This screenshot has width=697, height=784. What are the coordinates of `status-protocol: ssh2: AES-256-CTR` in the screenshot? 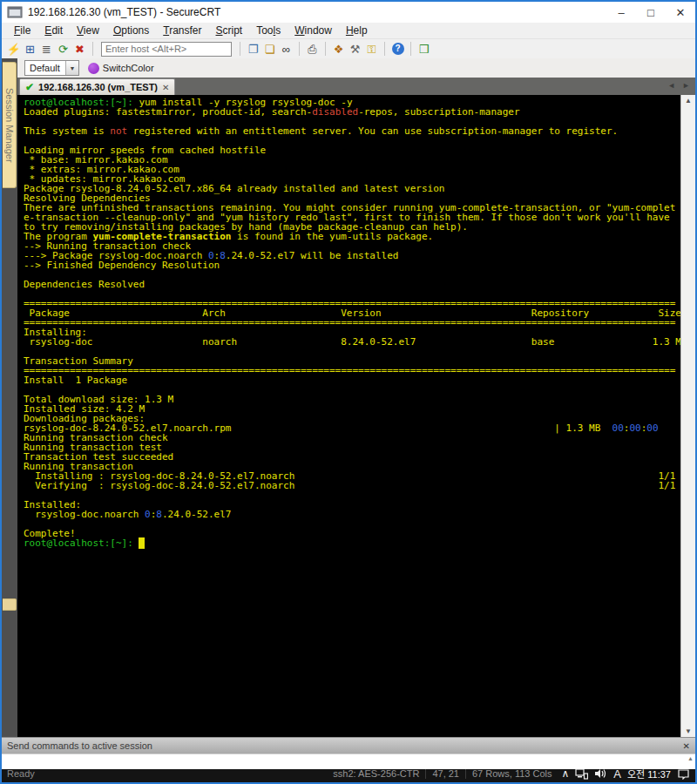 It's located at (376, 774).